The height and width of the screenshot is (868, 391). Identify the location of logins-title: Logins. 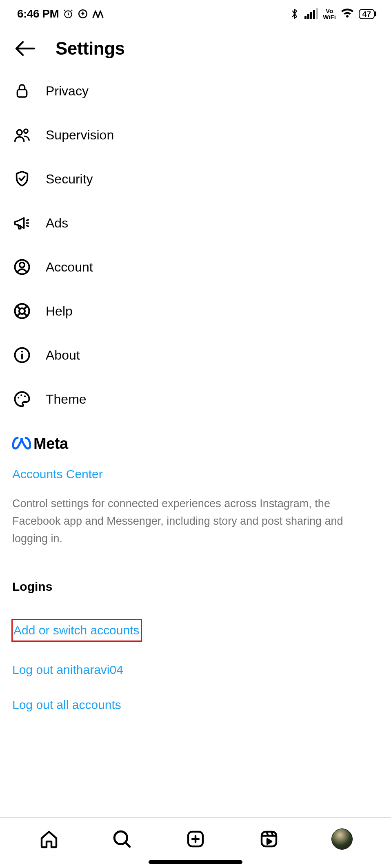
(196, 587).